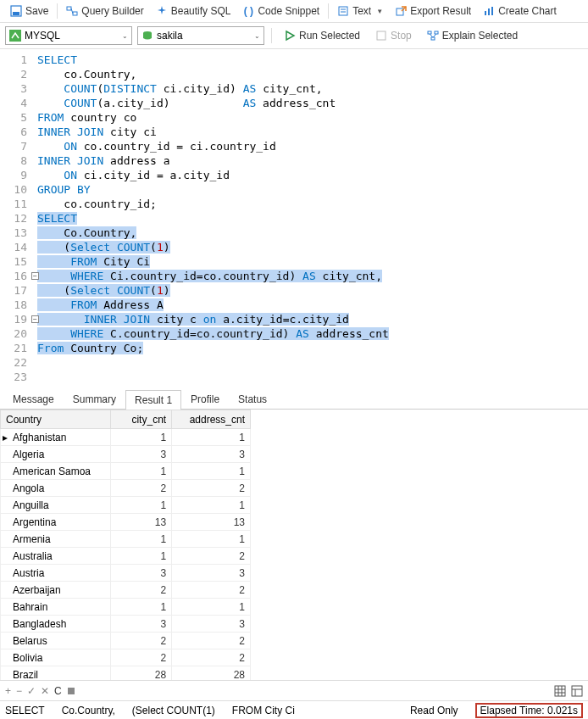 This screenshot has height=719, width=588. I want to click on table-row: Austria33, so click(125, 573).